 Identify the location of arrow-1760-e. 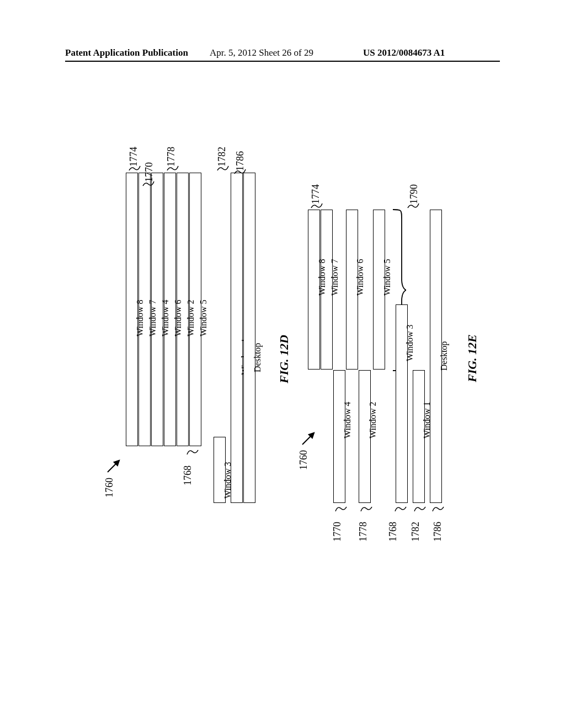
(308, 439).